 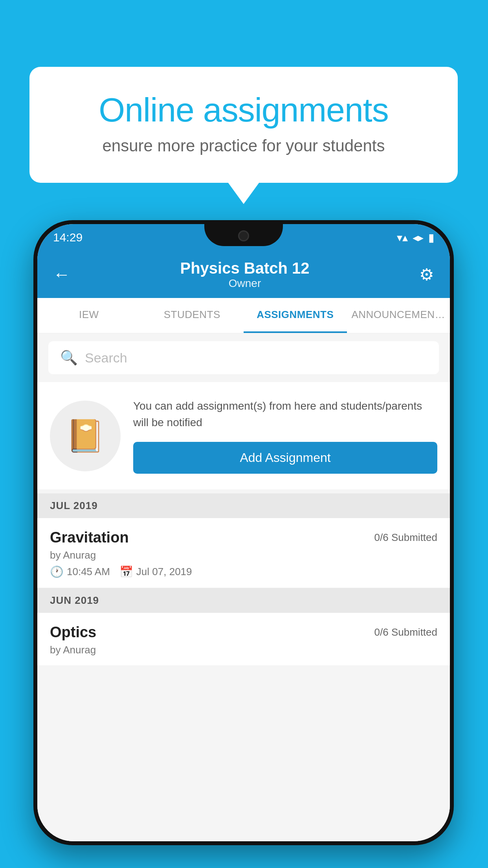 I want to click on add-assignment-button: Add Assignment, so click(x=285, y=458).